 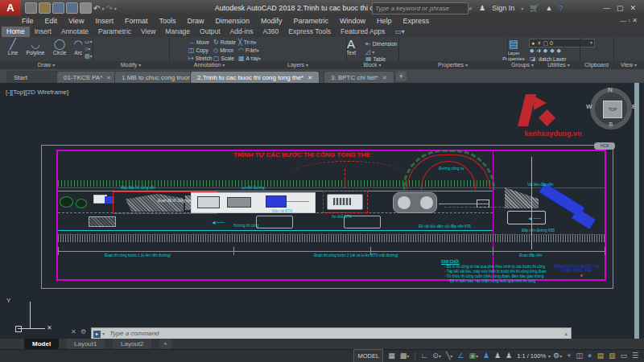 What do you see at coordinates (610, 124) in the screenshot?
I see `viewcube-south: S` at bounding box center [610, 124].